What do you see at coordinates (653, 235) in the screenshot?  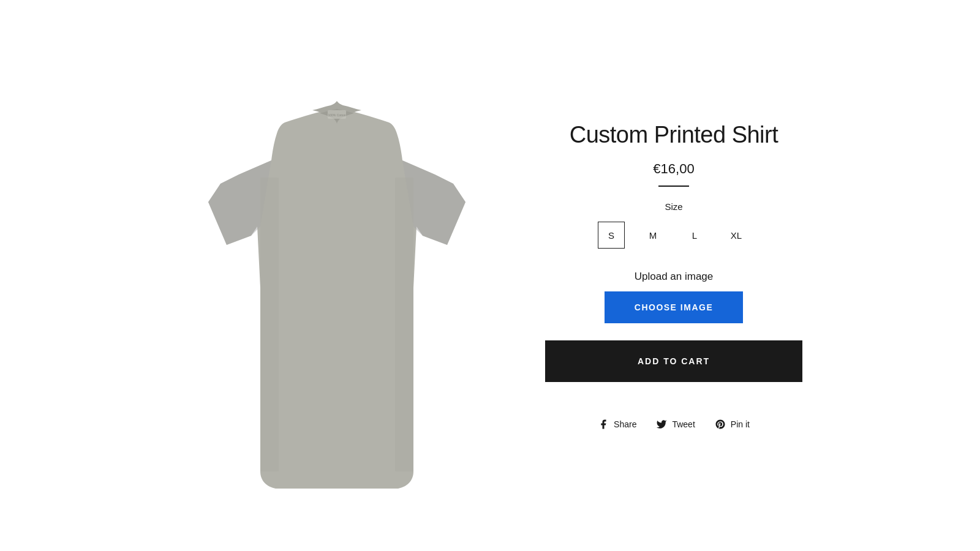 I see `size-option-m: M` at bounding box center [653, 235].